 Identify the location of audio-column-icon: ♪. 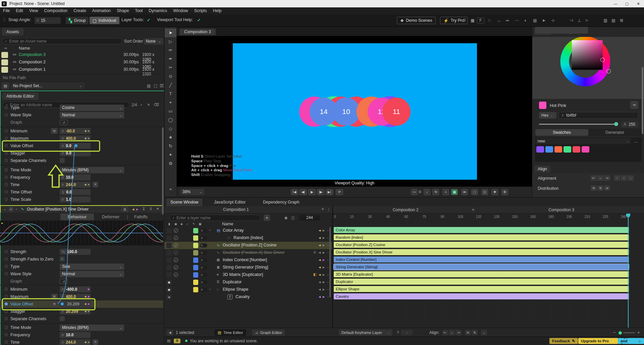
(187, 224).